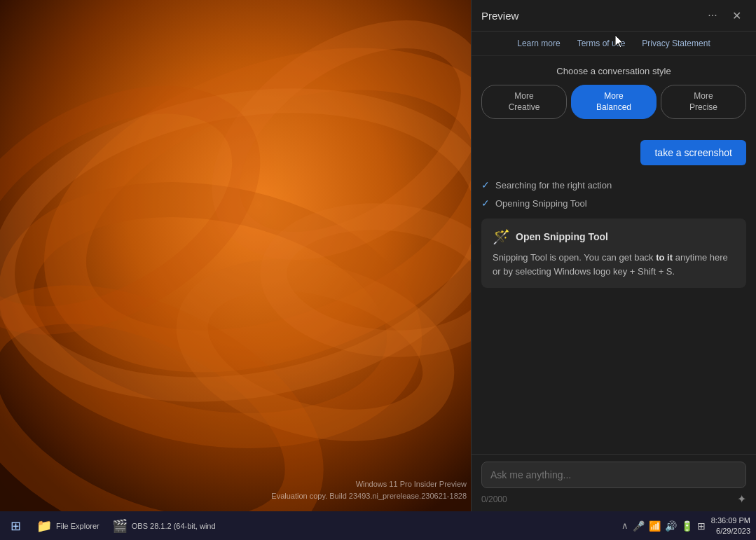 This screenshot has width=756, height=540. I want to click on check-icon-1: ✓, so click(486, 185).